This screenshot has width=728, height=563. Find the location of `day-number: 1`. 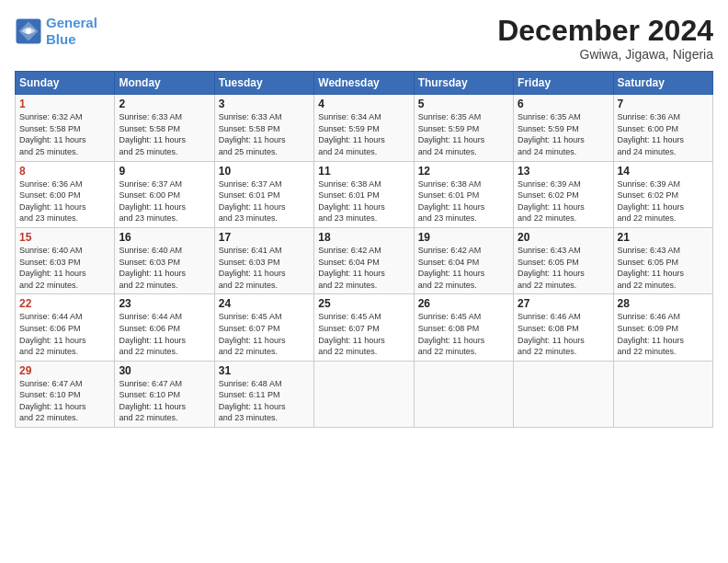

day-number: 1 is located at coordinates (64, 104).